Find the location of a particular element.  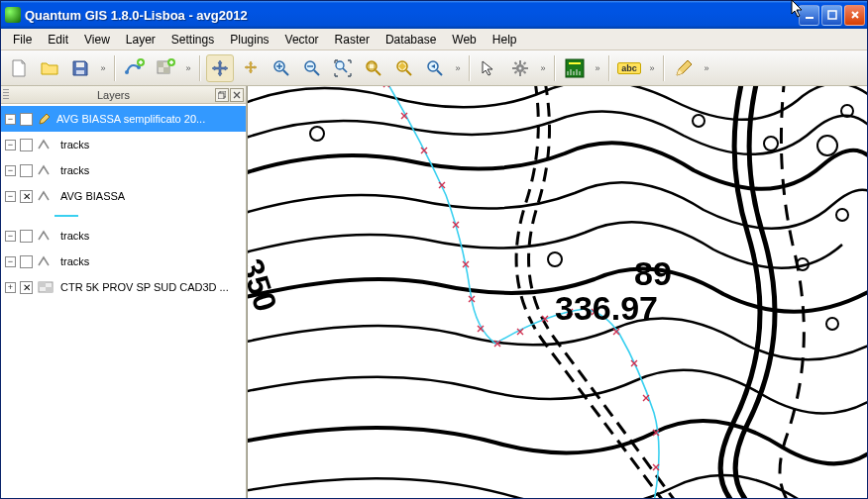

zoom-to-selection-button is located at coordinates (374, 68).